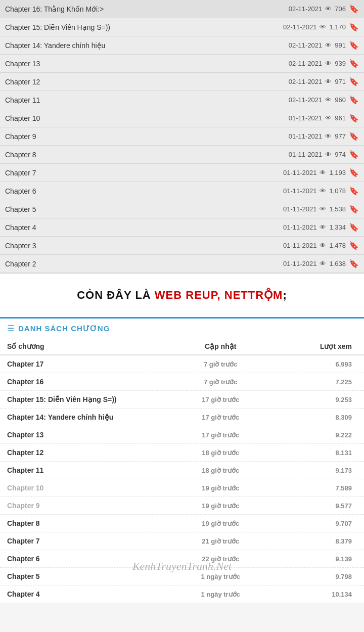 This screenshot has width=364, height=632. What do you see at coordinates (182, 46) in the screenshot?
I see `top-list-item: Chapter 14: Yandere chính hiệu 02-11-202…` at bounding box center [182, 46].